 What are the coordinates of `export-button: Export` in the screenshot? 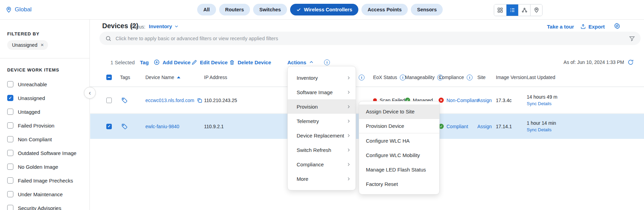 It's located at (593, 27).